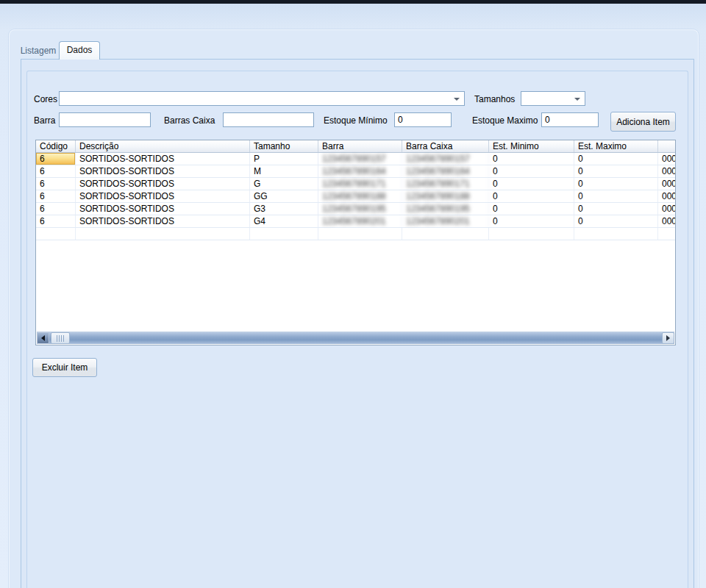 The width and height of the screenshot is (706, 588). What do you see at coordinates (262, 98) in the screenshot?
I see `cores-input` at bounding box center [262, 98].